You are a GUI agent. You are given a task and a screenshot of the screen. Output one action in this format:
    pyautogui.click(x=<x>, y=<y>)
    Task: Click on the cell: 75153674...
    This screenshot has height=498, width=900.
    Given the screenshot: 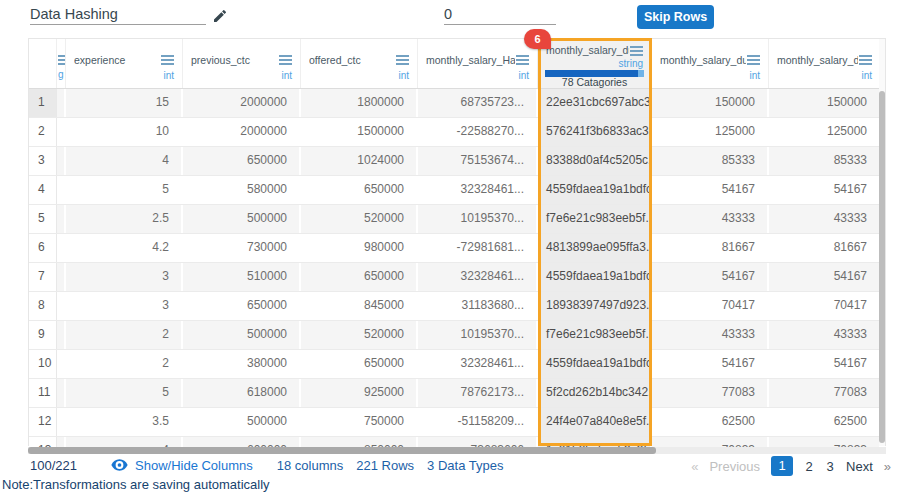 What is the action you would take?
    pyautogui.click(x=478, y=161)
    